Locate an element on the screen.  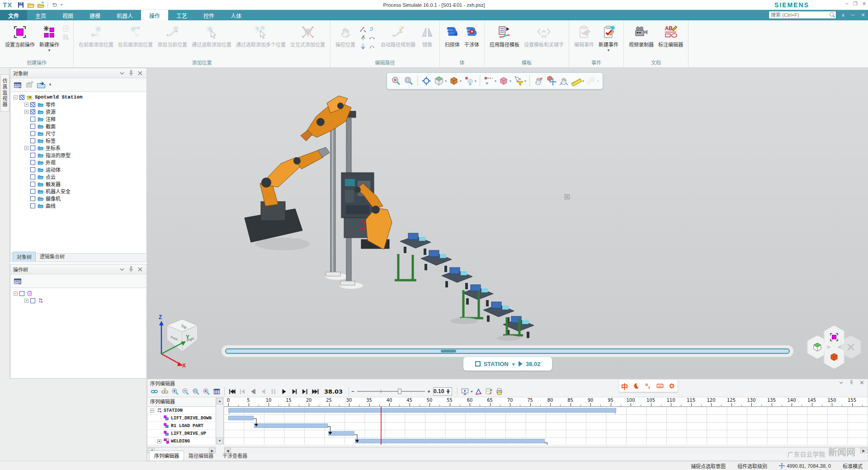
viewport-tool-solid-cube: ▾ is located at coordinates (505, 81).